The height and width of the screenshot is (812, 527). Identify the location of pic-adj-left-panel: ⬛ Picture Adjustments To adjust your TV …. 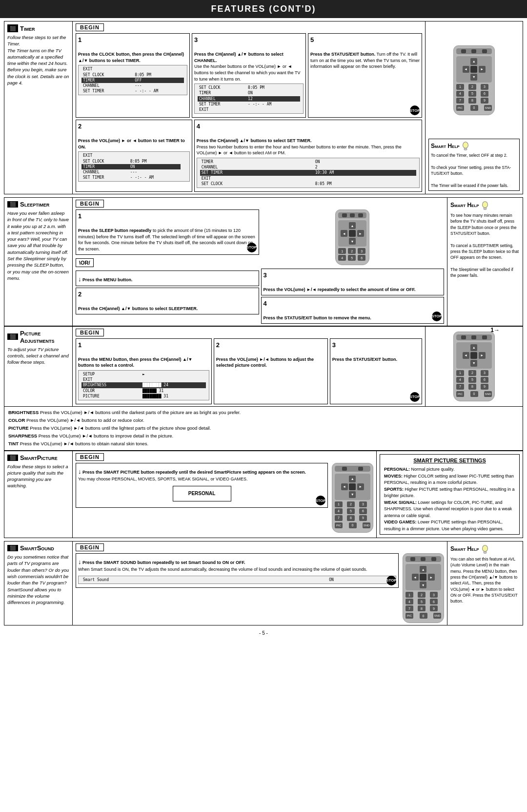
(39, 366).